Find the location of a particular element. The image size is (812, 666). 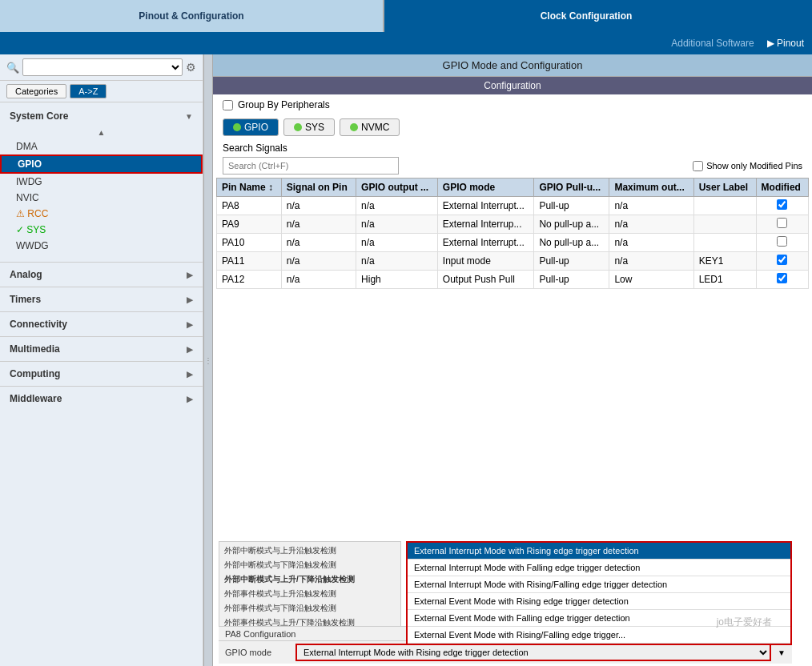

sidebar-item-dma: DMA is located at coordinates (101, 146).